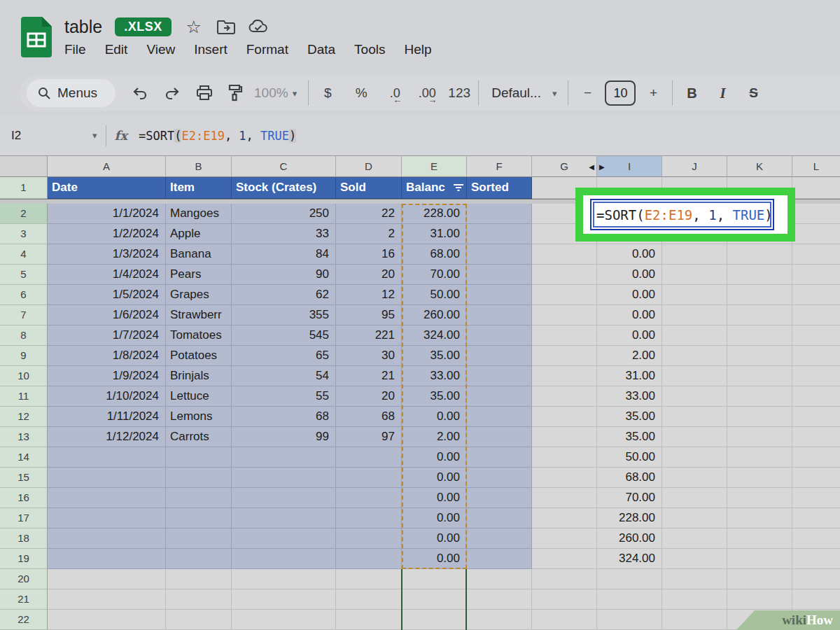 The width and height of the screenshot is (840, 630). I want to click on cell-g5, so click(564, 274).